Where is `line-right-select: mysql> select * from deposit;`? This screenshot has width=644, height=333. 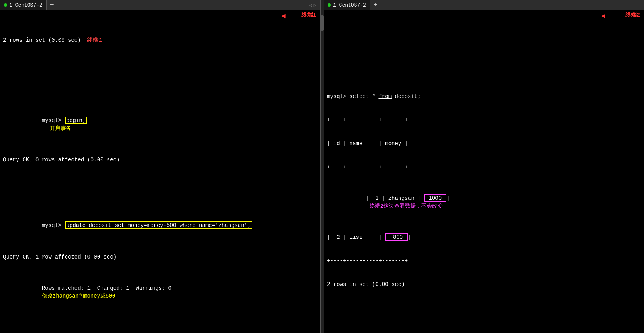
line-right-select: mysql> select * from deposit; is located at coordinates (484, 96).